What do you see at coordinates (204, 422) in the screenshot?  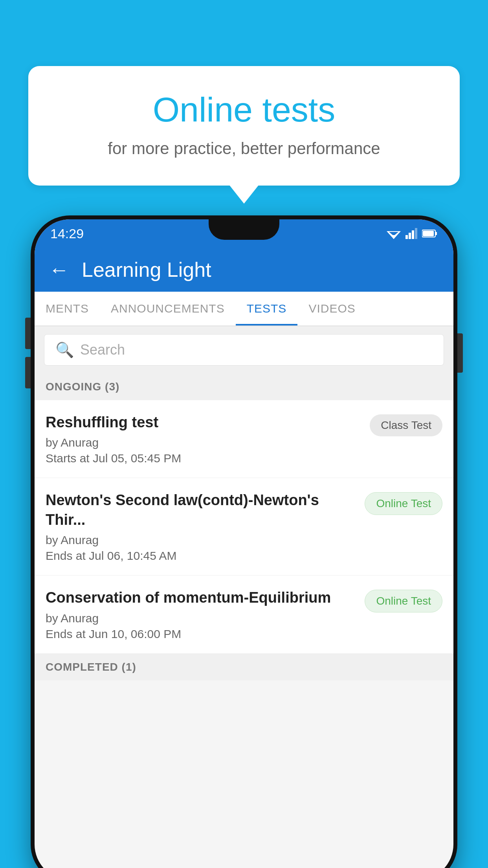 I see `test-name-1: Reshuffling test` at bounding box center [204, 422].